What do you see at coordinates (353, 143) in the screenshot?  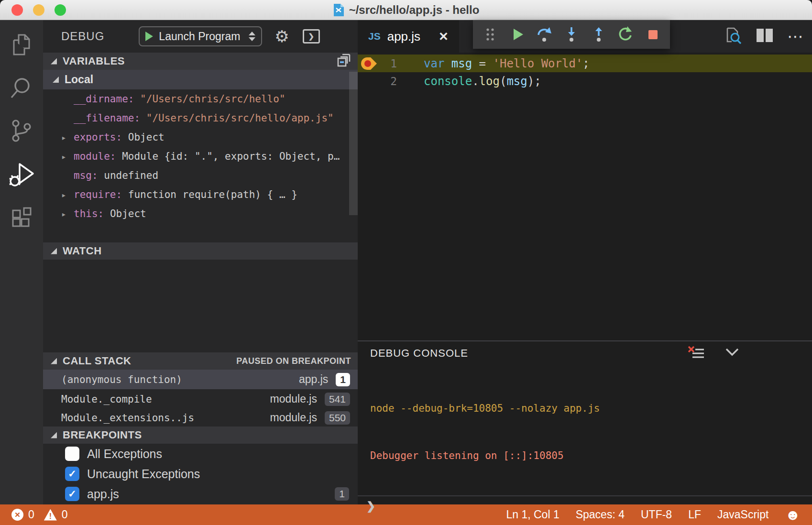 I see `sidebar-scrollbar` at bounding box center [353, 143].